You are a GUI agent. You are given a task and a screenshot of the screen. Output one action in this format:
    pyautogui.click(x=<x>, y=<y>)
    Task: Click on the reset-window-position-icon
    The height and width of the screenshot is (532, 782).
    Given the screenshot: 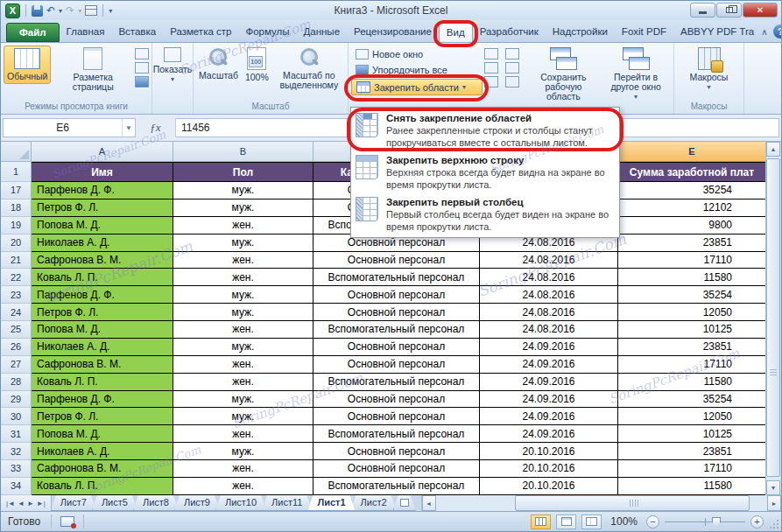 What is the action you would take?
    pyautogui.click(x=512, y=82)
    